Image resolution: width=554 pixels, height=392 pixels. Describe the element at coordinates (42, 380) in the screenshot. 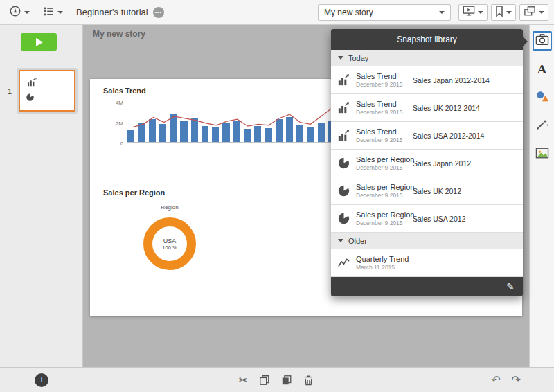

I see `add-slide-button: +` at that location.